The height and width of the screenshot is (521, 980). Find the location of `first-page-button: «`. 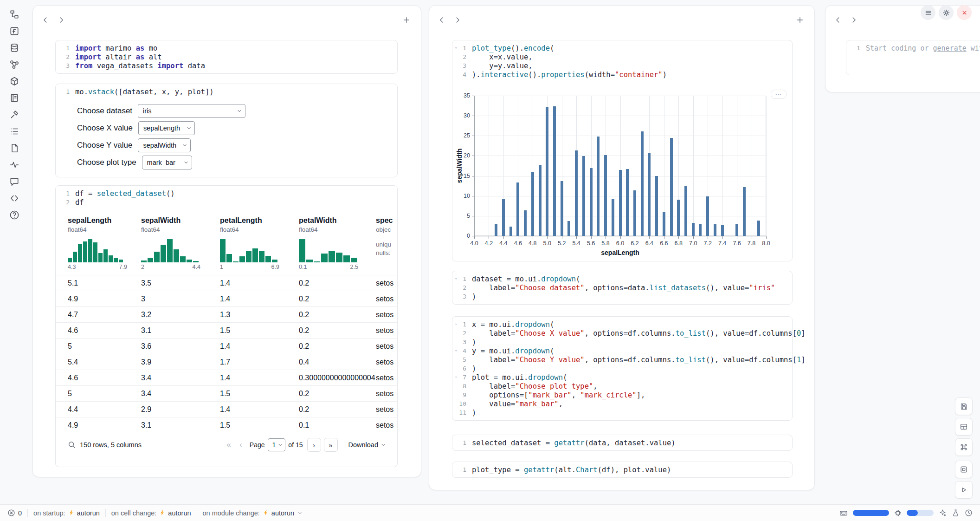

first-page-button: « is located at coordinates (229, 445).